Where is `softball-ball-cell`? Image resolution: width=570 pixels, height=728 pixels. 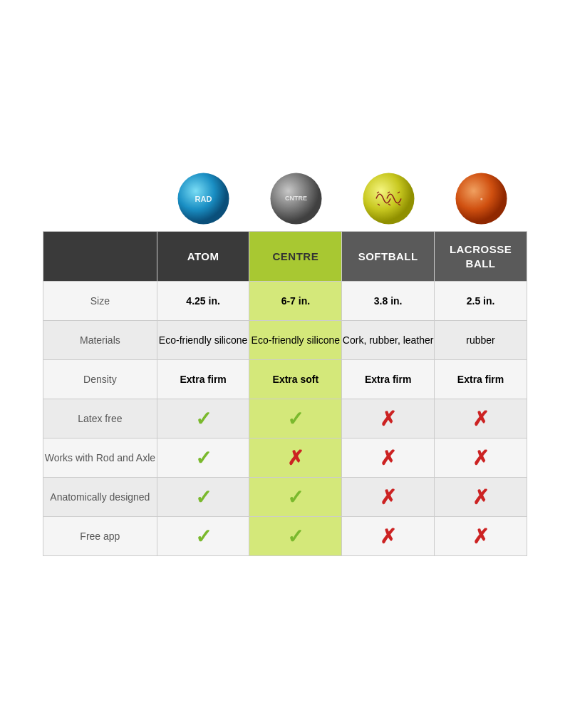
softball-ball-cell is located at coordinates (388, 198).